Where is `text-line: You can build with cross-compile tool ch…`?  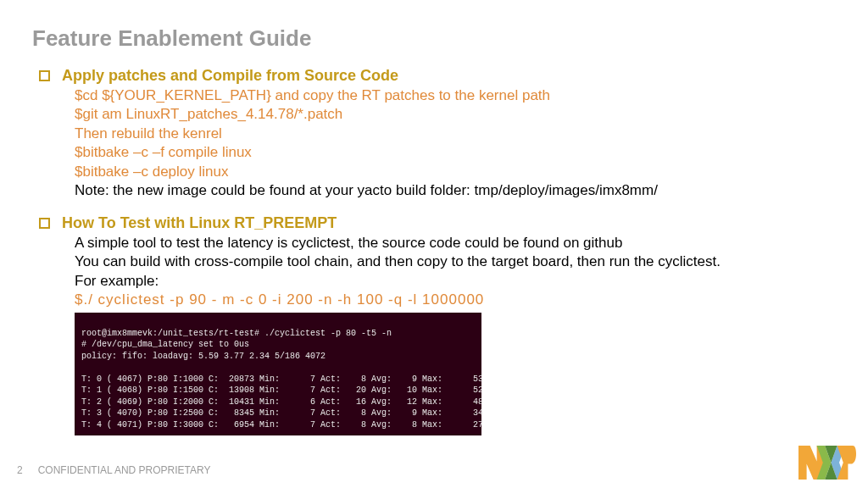
text-line: You can build with cross-compile tool ch… is located at coordinates (455, 262).